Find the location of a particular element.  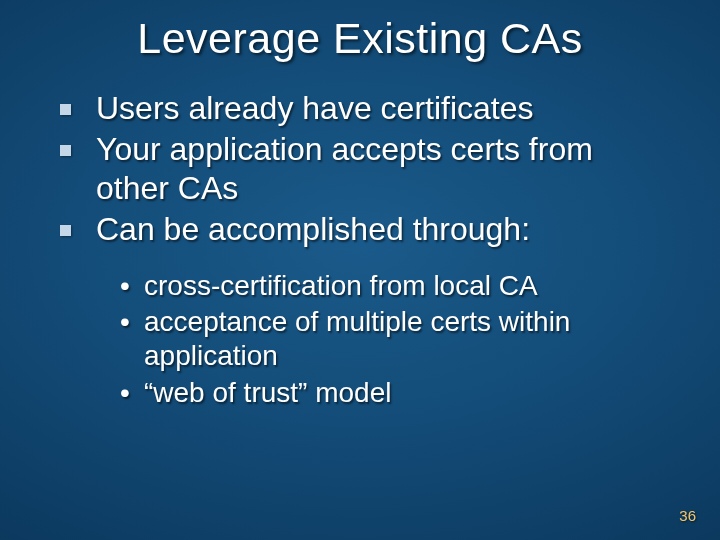

page-number: 36 is located at coordinates (688, 516).